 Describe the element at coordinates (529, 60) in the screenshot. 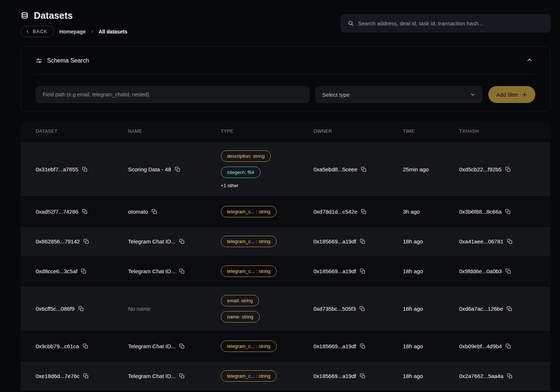

I see `collapse-panel-button` at that location.